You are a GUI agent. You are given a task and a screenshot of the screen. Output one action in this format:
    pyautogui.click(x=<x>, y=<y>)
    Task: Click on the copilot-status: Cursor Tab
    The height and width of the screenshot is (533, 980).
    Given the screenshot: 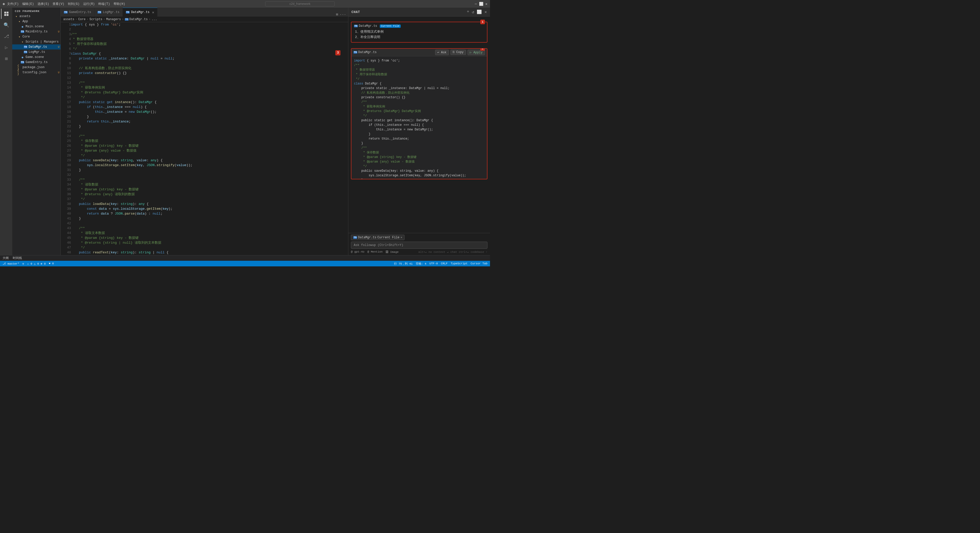 What is the action you would take?
    pyautogui.click(x=479, y=264)
    